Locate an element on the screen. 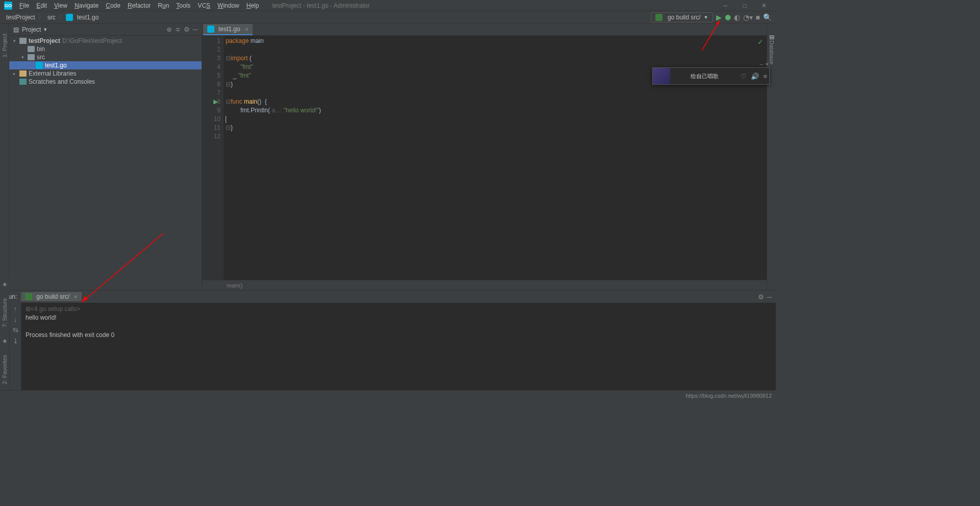 This screenshot has width=980, height=506. menu-file: File is located at coordinates (24, 6).